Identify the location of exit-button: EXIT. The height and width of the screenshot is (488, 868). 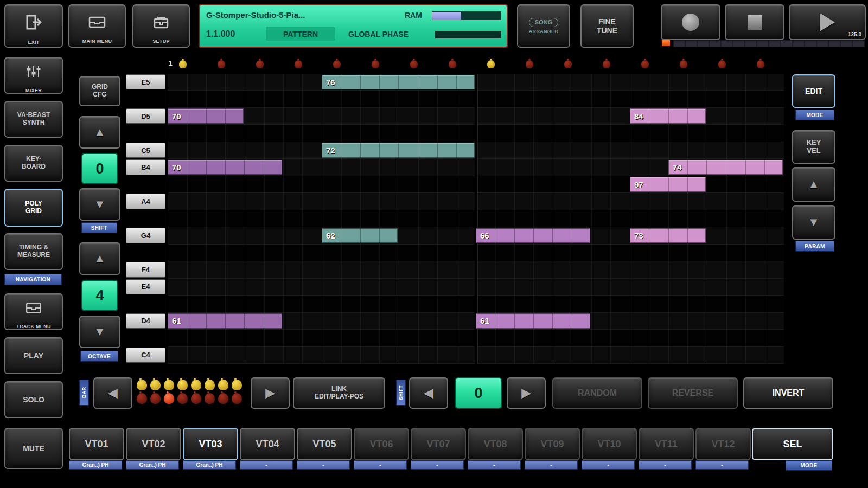
(34, 26).